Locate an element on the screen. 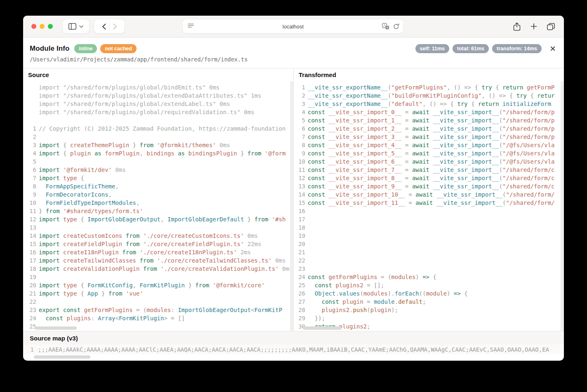 The width and height of the screenshot is (587, 392). line-content: const __vite_ssr_import_0__ = await __vi… is located at coordinates (430, 112).